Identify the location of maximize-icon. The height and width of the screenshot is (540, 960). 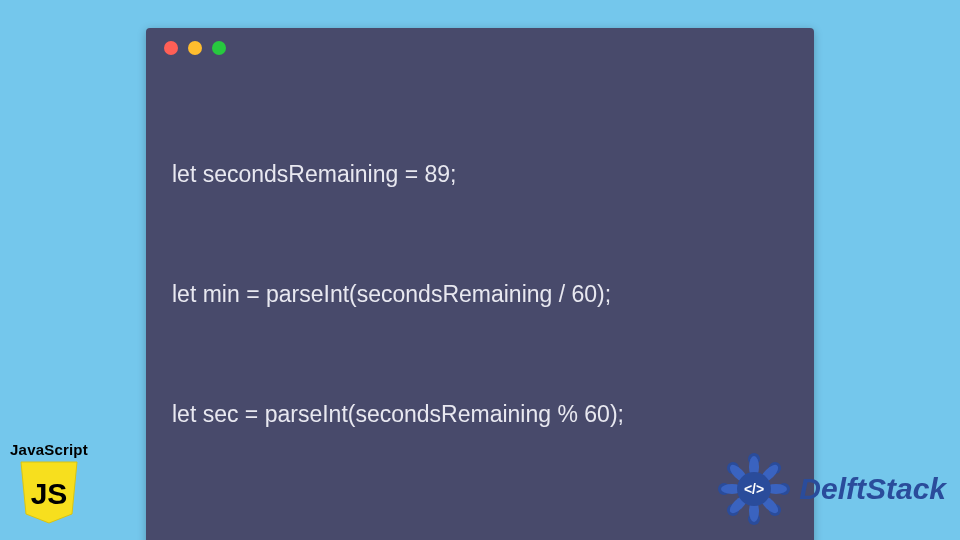
(219, 48).